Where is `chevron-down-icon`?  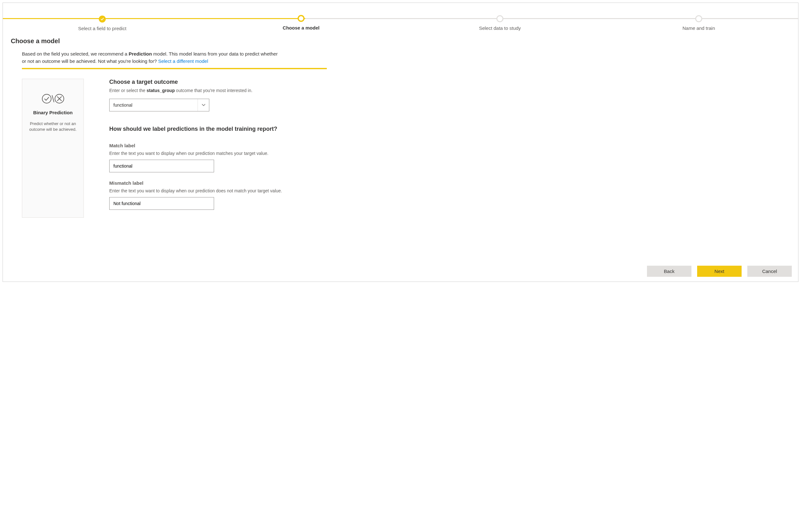
chevron-down-icon is located at coordinates (203, 105).